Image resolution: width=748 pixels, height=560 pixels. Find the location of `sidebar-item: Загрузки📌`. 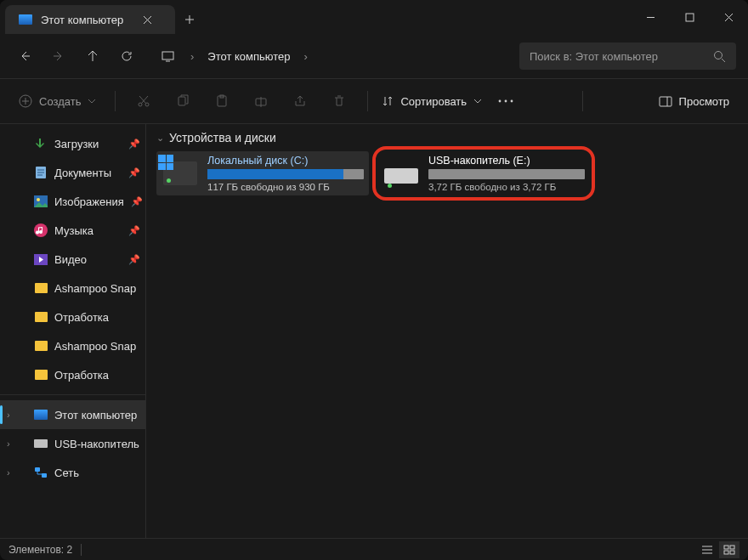

sidebar-item: Загрузки📌 is located at coordinates (73, 144).